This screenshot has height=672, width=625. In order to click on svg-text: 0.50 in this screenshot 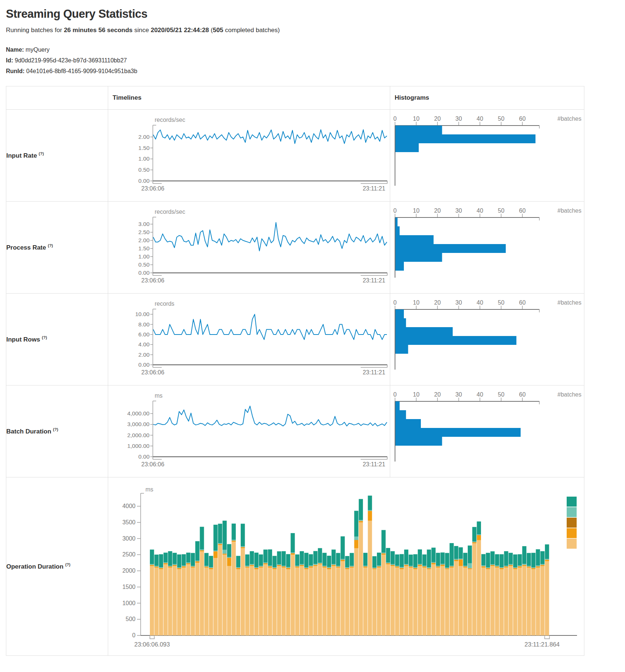, I will do `click(144, 170)`.